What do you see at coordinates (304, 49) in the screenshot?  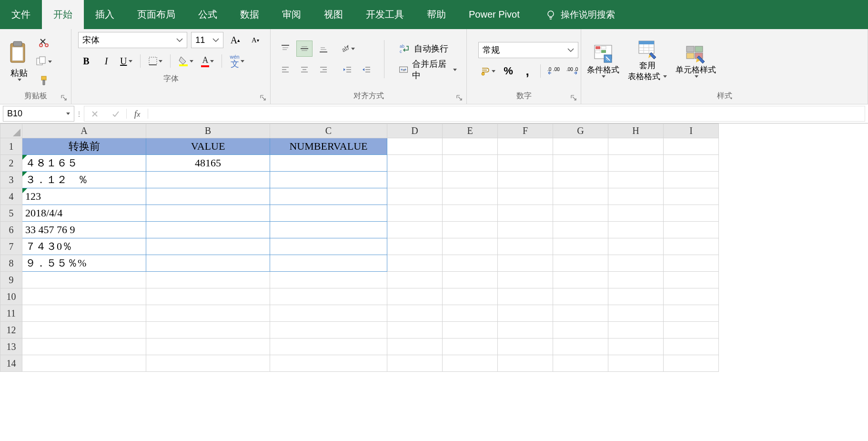 I see `align-middle-button` at bounding box center [304, 49].